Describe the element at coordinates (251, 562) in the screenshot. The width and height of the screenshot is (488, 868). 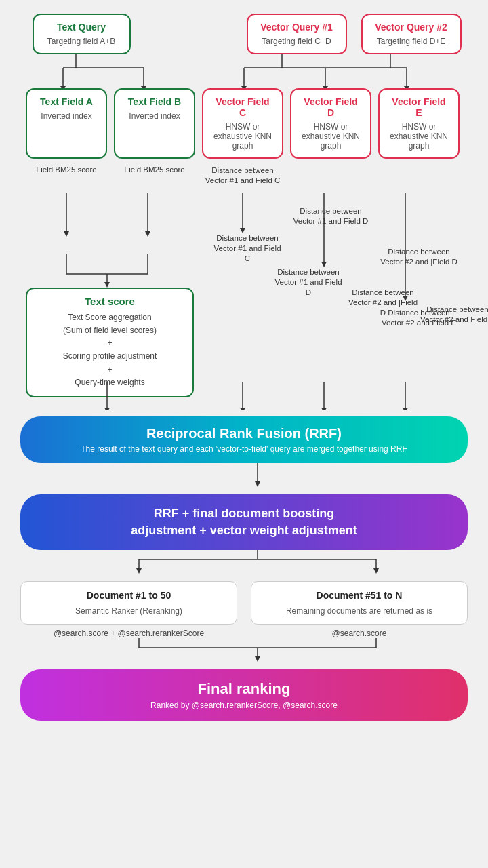
I see `boost-to-docs-arrows` at that location.